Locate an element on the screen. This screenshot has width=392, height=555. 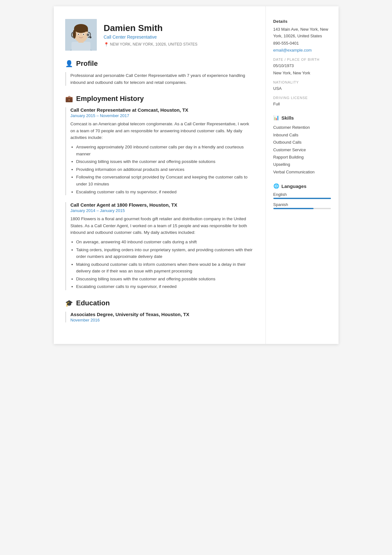
education-section: 🎓 Education Associates Degree, Universit… is located at coordinates (159, 311).